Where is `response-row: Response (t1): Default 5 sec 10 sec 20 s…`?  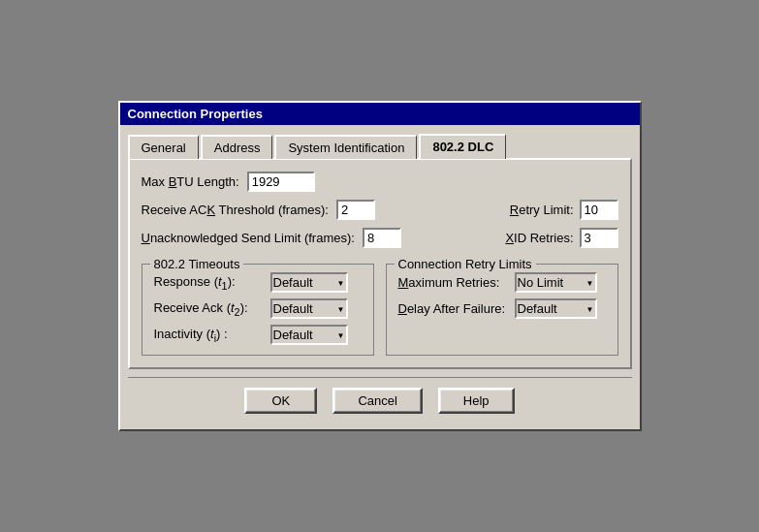
response-row: Response (t1): Default 5 sec 10 sec 20 s… is located at coordinates (258, 283).